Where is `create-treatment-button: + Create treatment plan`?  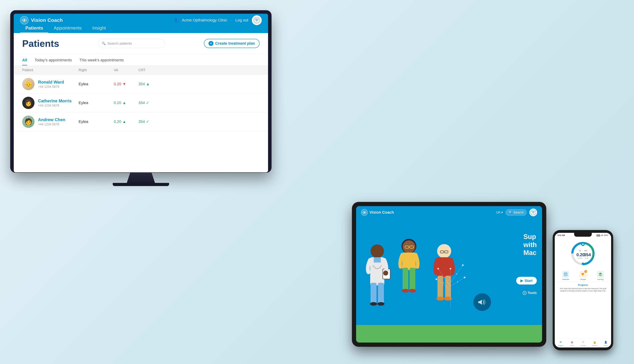 create-treatment-button: + Create treatment plan is located at coordinates (232, 44).